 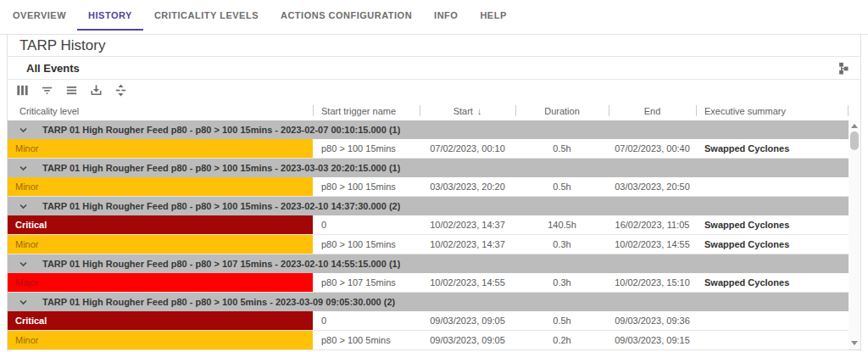 What do you see at coordinates (428, 341) in the screenshot?
I see `event-row: Minor p80 > 100 5mins 09/03/2023, 09:05 …` at bounding box center [428, 341].